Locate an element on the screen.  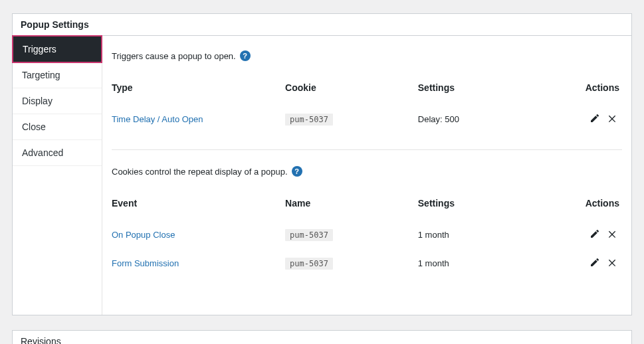
cookie-code: pum-5037 is located at coordinates (309, 120).